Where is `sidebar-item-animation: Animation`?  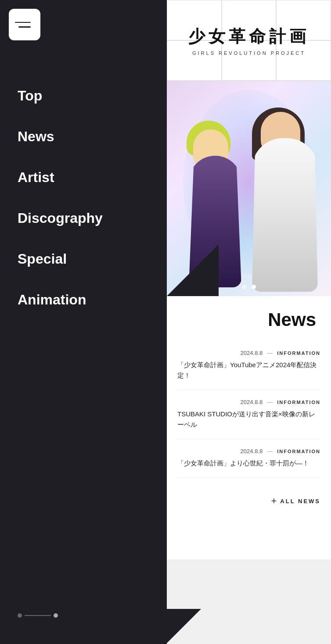
sidebar-item-animation: Animation is located at coordinates (83, 300).